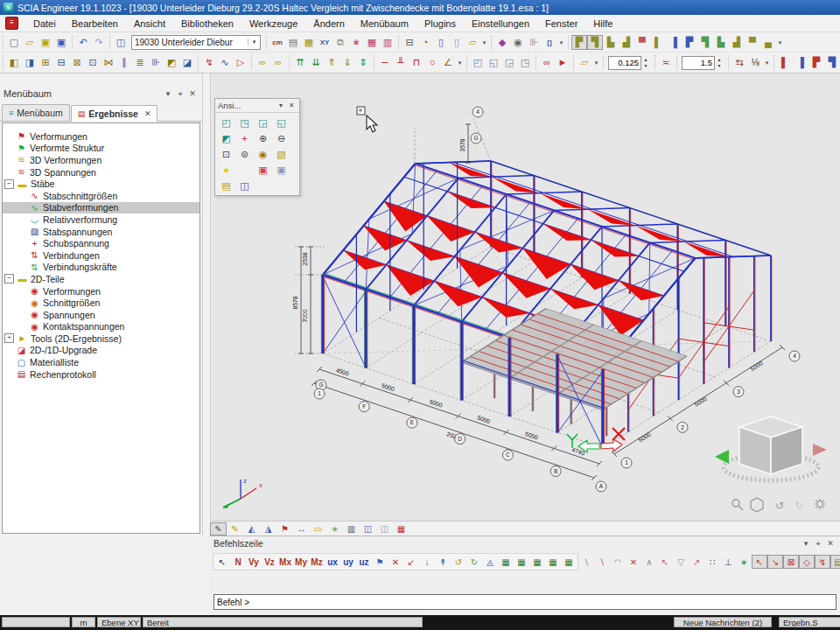 This screenshot has width=840, height=630. What do you see at coordinates (705, 42) in the screenshot?
I see `view-mode-icon-9: ▜` at bounding box center [705, 42].